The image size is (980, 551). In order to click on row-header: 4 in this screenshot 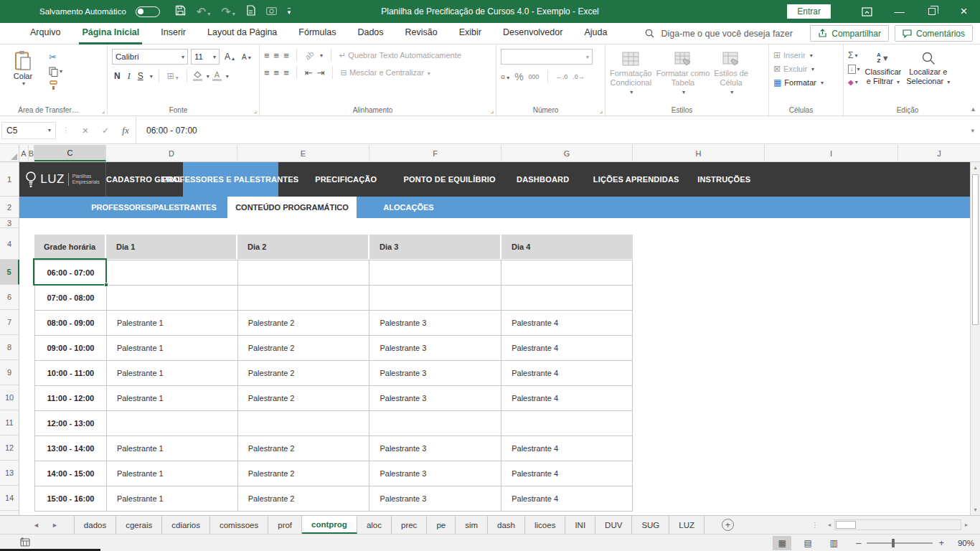, I will do `click(9, 244)`.